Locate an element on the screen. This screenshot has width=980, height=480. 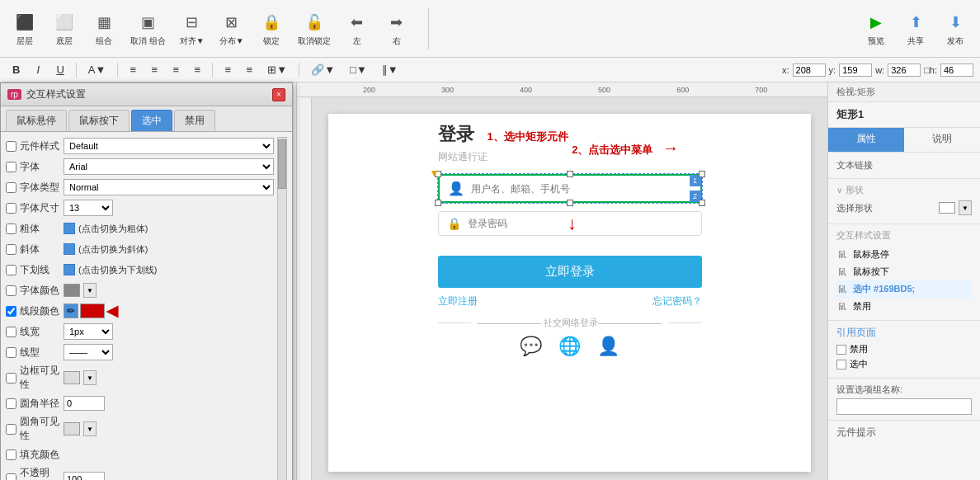
toolbar-distribute: ⊠ 分布▼ is located at coordinates (232, 29).